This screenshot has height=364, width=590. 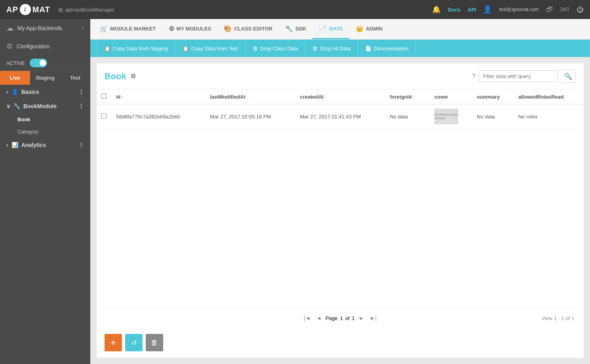 What do you see at coordinates (340, 97) in the screenshot?
I see `table-header-row: id ↕ lastModifiedAt ↕ createdAt ↕` at bounding box center [340, 97].